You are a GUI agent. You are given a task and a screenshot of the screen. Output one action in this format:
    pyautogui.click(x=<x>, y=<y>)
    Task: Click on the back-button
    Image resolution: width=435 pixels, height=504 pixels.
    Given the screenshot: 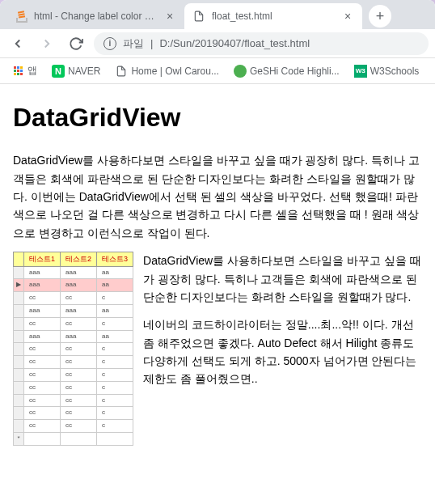 What is the action you would take?
    pyautogui.click(x=18, y=44)
    